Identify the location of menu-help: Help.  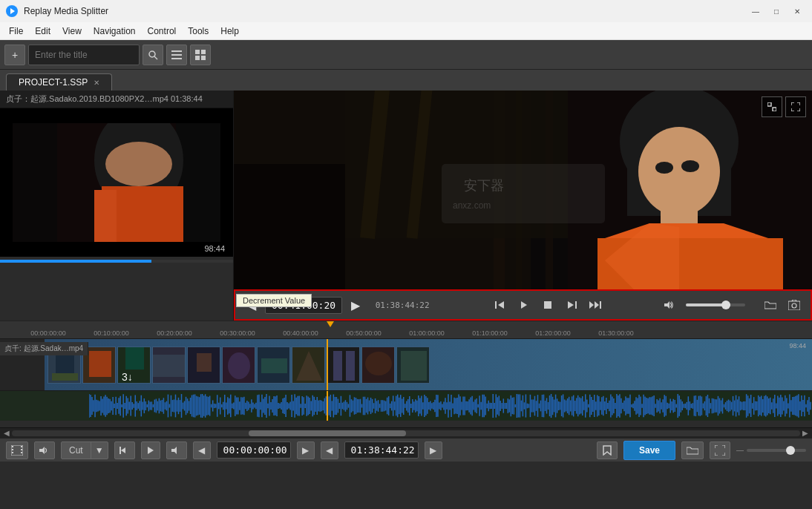
(230, 31).